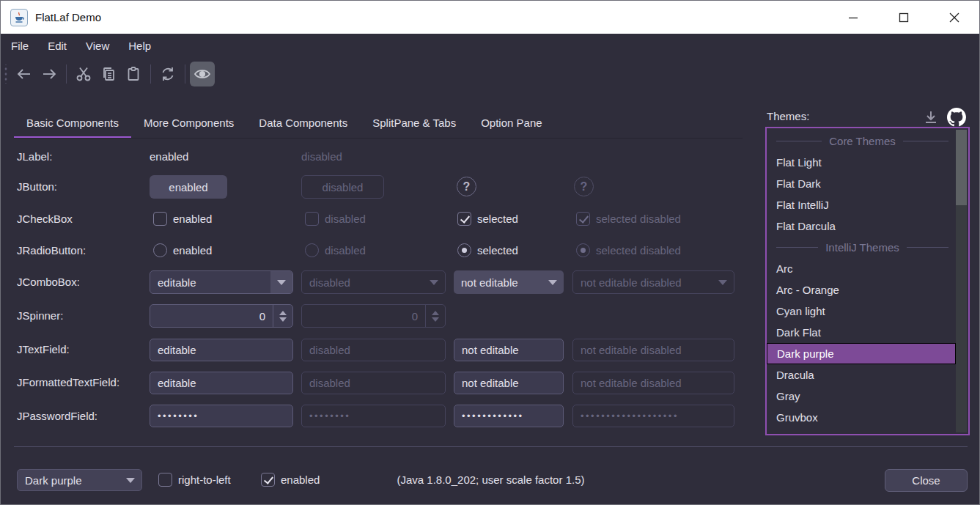 The width and height of the screenshot is (980, 505). What do you see at coordinates (962, 167) in the screenshot?
I see `scrollbar-thumb` at bounding box center [962, 167].